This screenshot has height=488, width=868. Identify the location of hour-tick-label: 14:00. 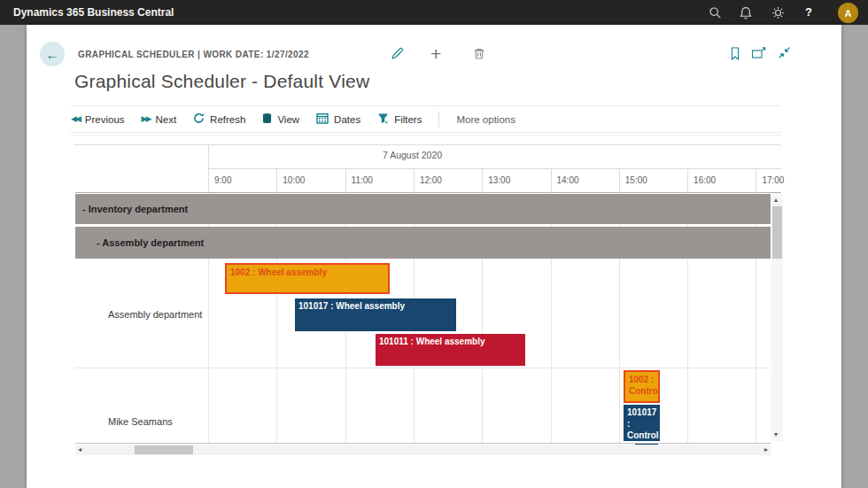
(569, 181).